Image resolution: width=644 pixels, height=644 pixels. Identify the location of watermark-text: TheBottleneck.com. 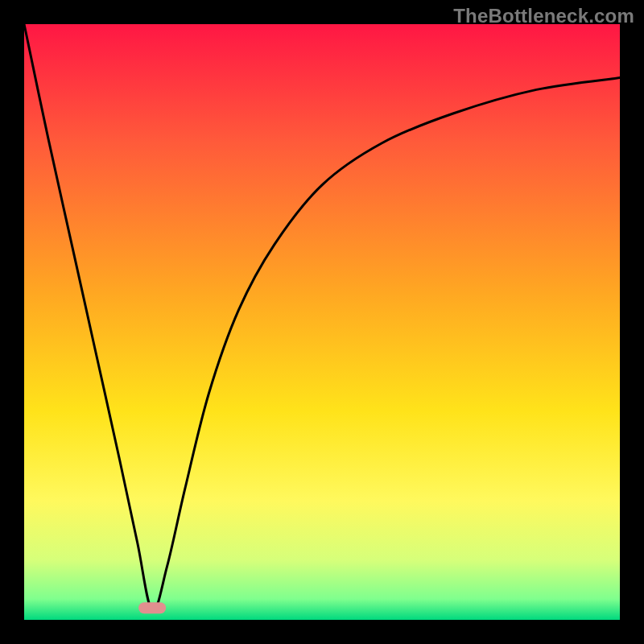
(544, 16).